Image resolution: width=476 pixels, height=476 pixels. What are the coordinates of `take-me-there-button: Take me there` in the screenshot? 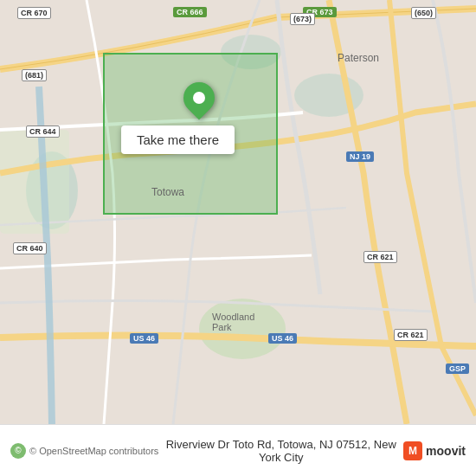 It's located at (178, 140).